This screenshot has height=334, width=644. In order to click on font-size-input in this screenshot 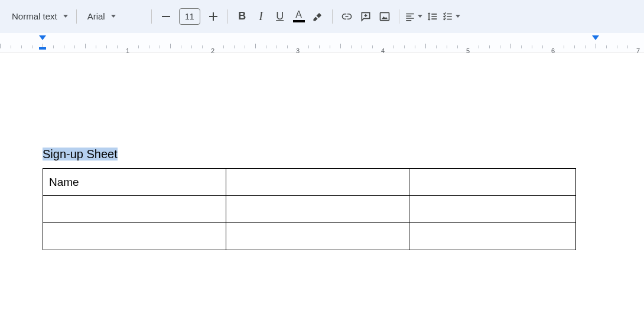, I will do `click(190, 17)`.